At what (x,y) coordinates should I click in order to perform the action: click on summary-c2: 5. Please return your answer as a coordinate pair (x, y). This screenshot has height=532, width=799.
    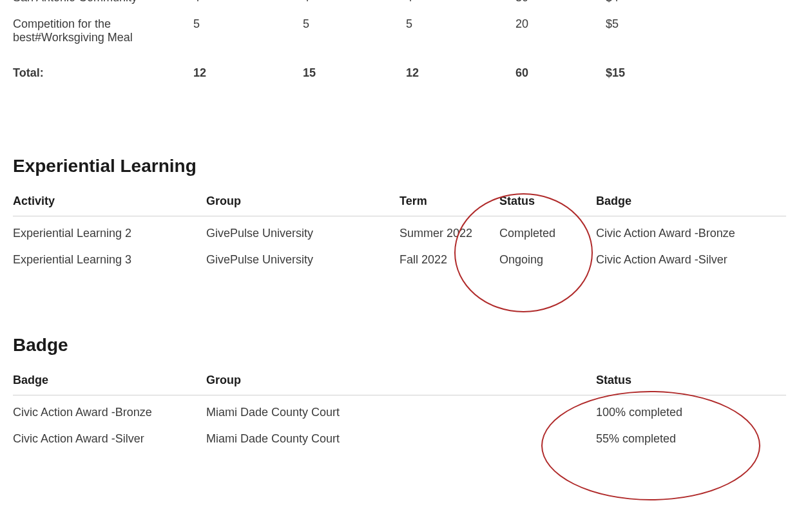
    Looking at the image, I should click on (248, 28).